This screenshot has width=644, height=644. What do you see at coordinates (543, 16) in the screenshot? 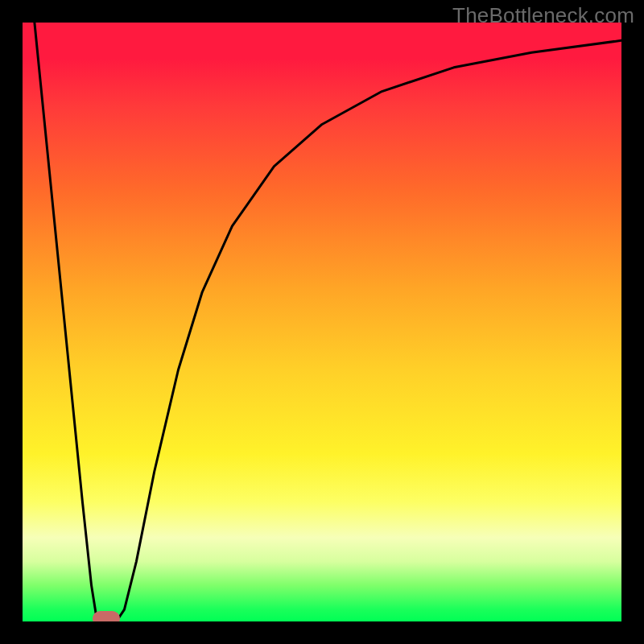
I see `watermark-text: TheBottleneck.com` at bounding box center [543, 16].